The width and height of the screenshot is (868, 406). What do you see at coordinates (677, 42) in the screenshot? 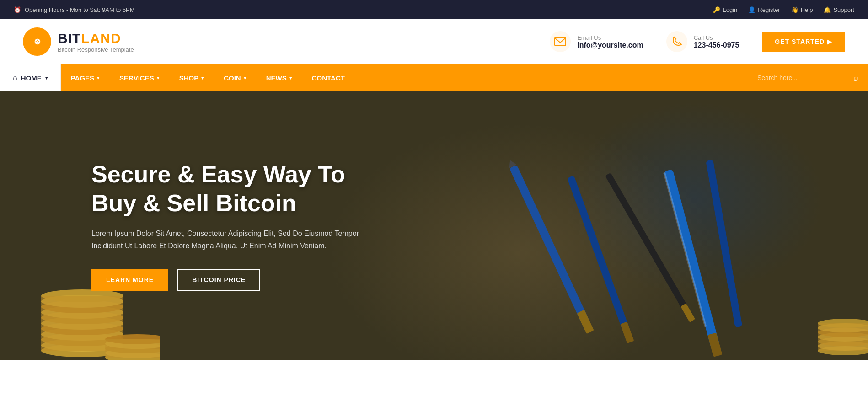
I see `phone-icon` at bounding box center [677, 42].